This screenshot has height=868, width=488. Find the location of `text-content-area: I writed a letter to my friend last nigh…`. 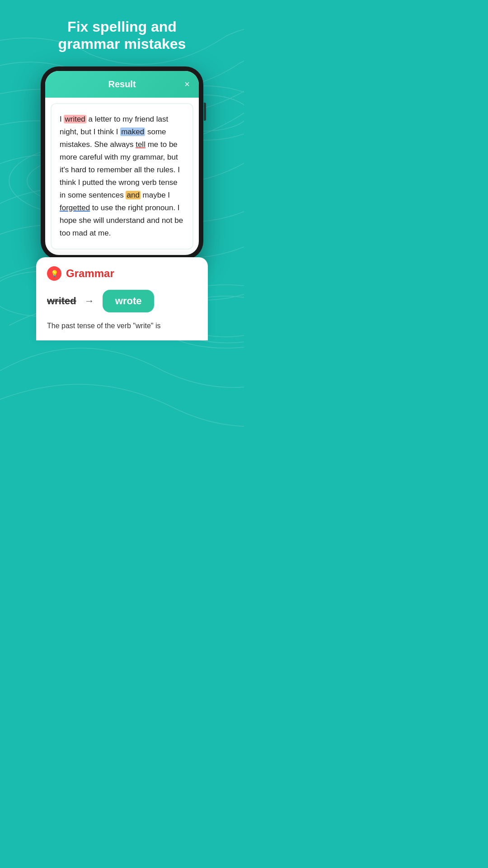

text-content-area: I writed a letter to my friend last nigh… is located at coordinates (122, 176).